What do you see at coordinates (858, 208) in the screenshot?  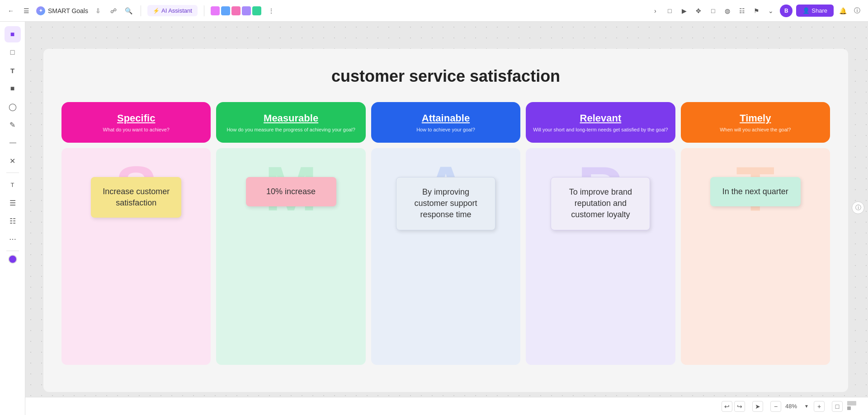 I see `info-icon: ⓘ` at bounding box center [858, 208].